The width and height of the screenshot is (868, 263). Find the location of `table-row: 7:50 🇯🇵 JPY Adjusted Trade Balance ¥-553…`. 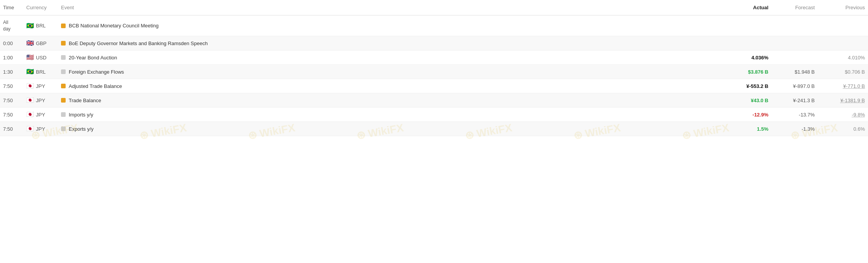

table-row: 7:50 🇯🇵 JPY Adjusted Trade Balance ¥-553… is located at coordinates (434, 86).